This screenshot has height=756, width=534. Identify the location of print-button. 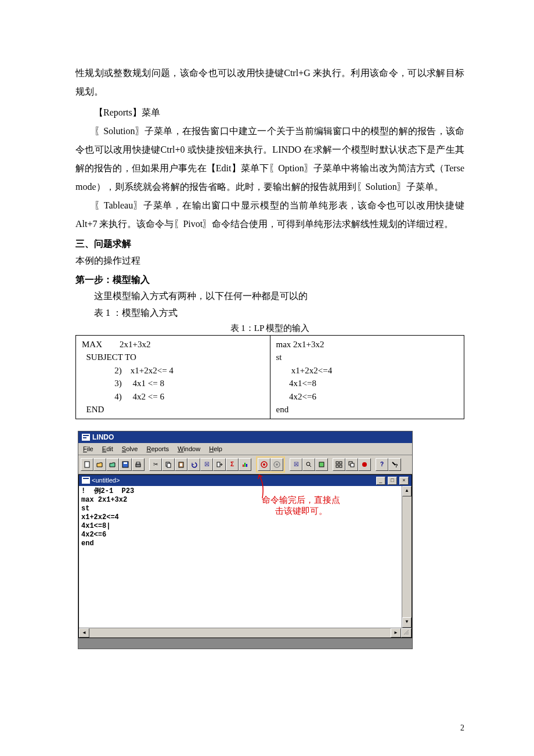
(138, 465).